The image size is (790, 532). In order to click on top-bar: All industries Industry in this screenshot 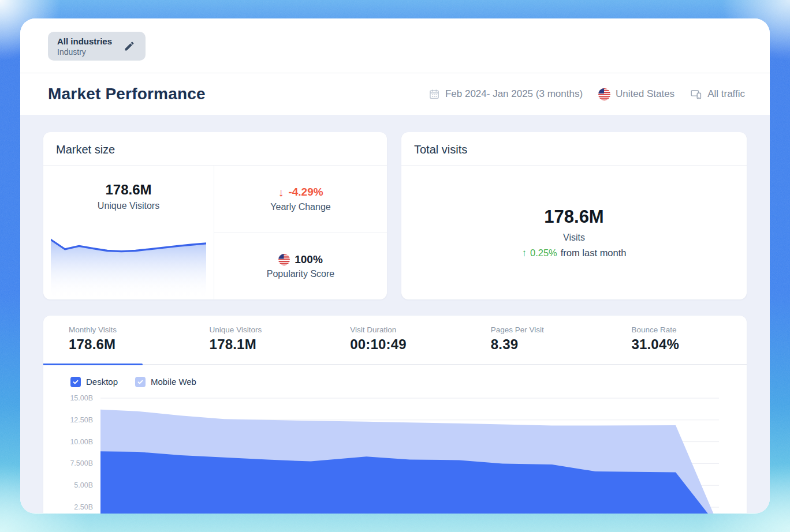, I will do `click(395, 46)`.